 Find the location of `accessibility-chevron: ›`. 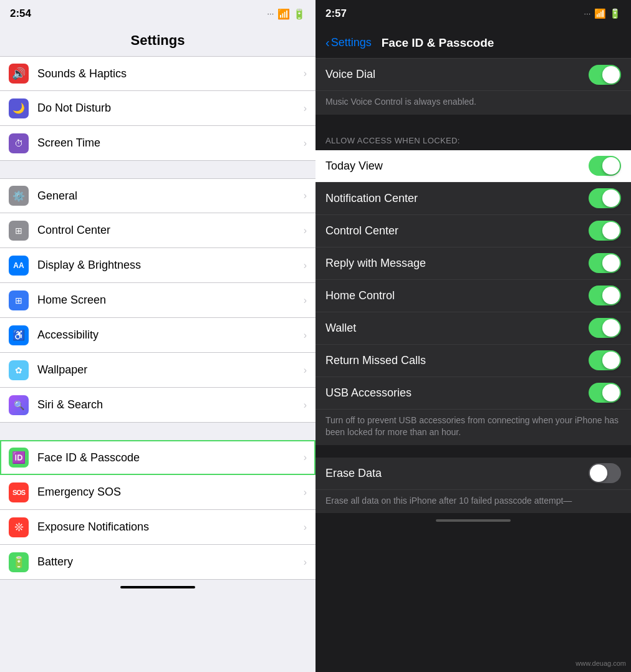

accessibility-chevron: › is located at coordinates (306, 335).